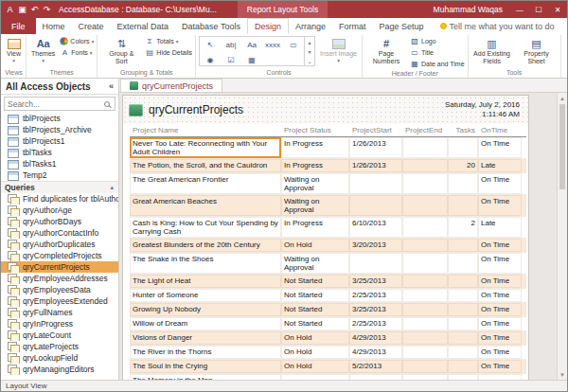  What do you see at coordinates (463, 131) in the screenshot?
I see `column-header-tasks: Tasks` at bounding box center [463, 131].